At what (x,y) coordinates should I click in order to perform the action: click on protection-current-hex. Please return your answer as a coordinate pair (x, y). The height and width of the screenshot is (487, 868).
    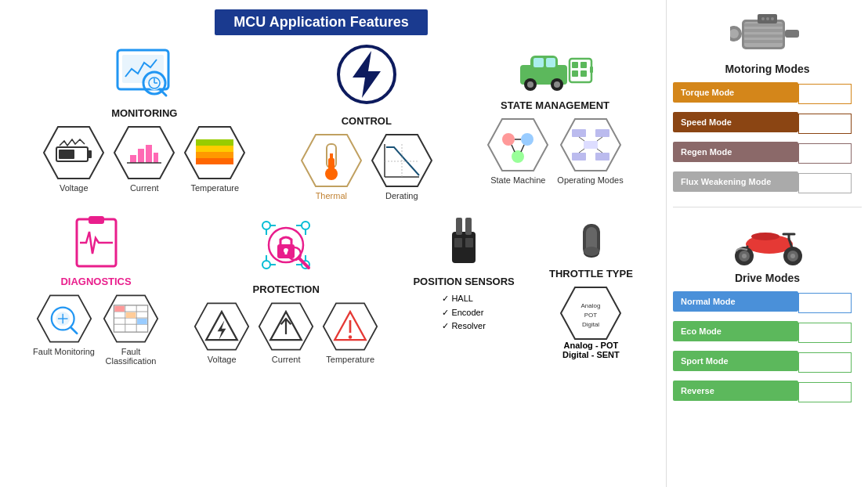
    Looking at the image, I should click on (286, 326).